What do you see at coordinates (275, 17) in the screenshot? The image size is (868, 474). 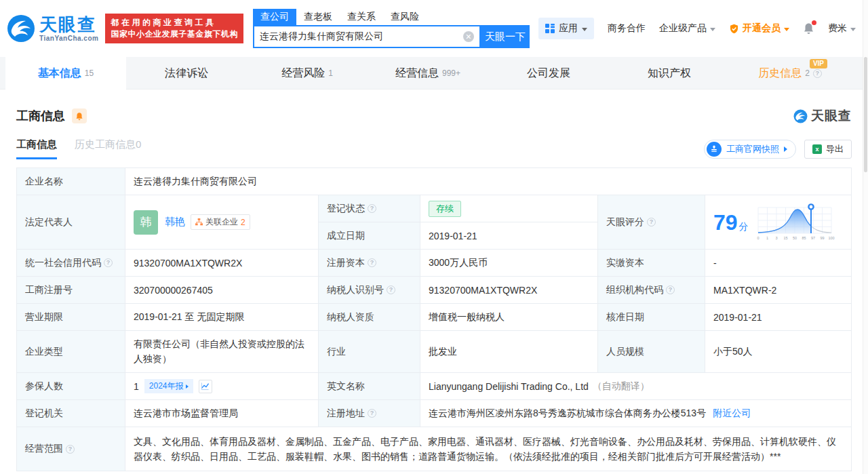 I see `search-tab-company: 查公司` at bounding box center [275, 17].